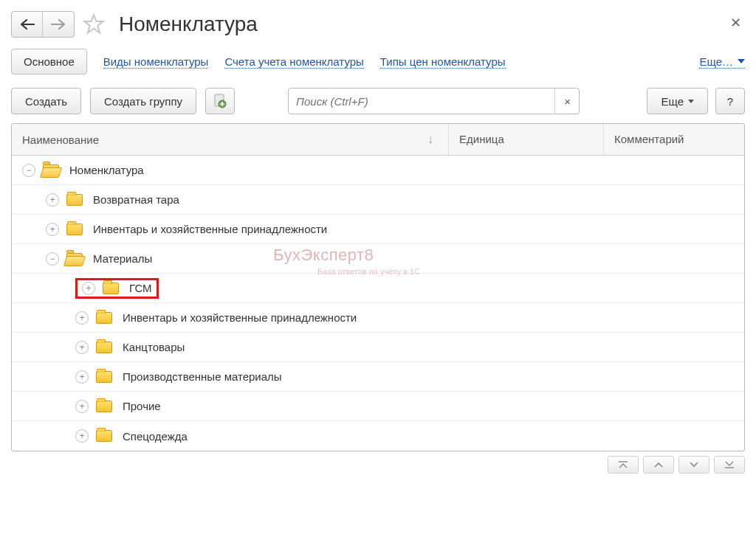 This screenshot has width=756, height=537. Describe the element at coordinates (43, 24) in the screenshot. I see `nav-group` at that location.